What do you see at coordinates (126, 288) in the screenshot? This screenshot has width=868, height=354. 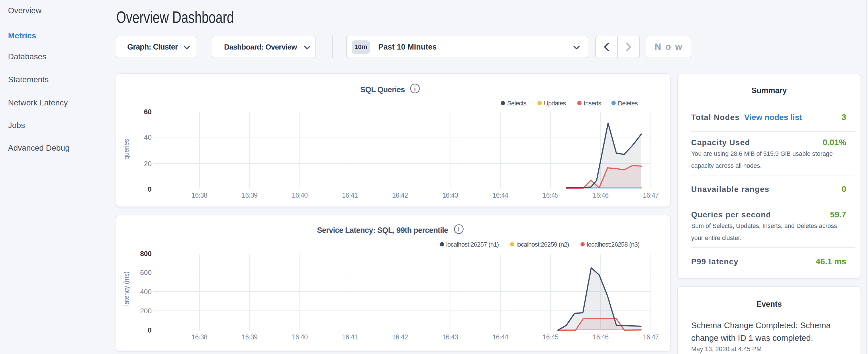 I see `svg-text: latency (ms)` at bounding box center [126, 288].